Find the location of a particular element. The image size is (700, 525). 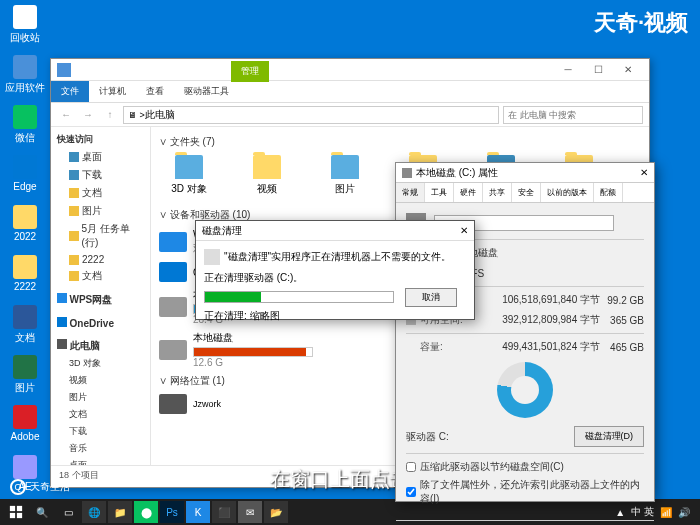

maximize-button: ☐ is located at coordinates (598, 70).